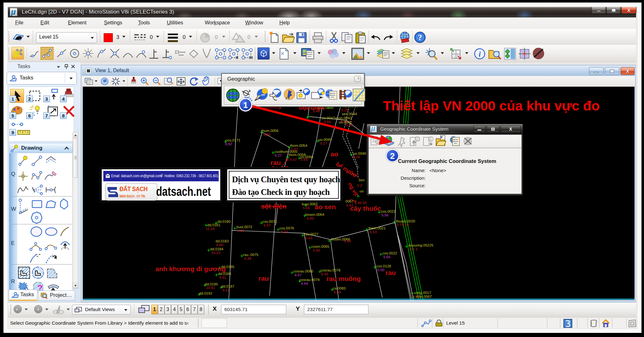 The image size is (644, 337). What do you see at coordinates (325, 207) in the screenshot?
I see `svg-text: ao sen` at bounding box center [325, 207].